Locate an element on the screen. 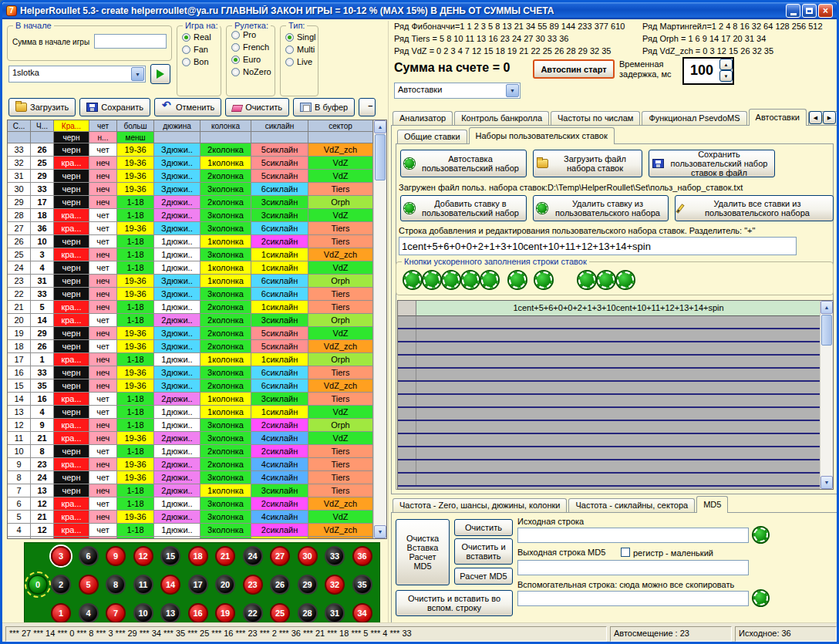 The image size is (839, 644). roulette-number-15: 15 is located at coordinates (170, 556).